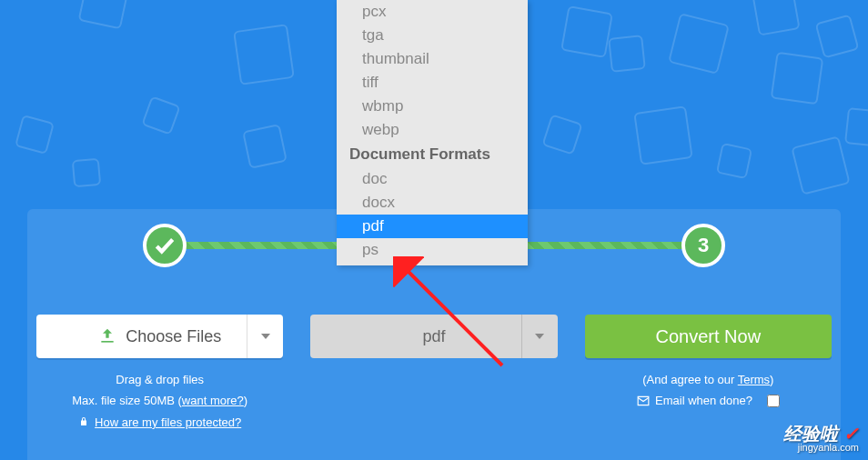 This screenshot has width=868, height=460. I want to click on convert-label: Convert Now, so click(709, 336).